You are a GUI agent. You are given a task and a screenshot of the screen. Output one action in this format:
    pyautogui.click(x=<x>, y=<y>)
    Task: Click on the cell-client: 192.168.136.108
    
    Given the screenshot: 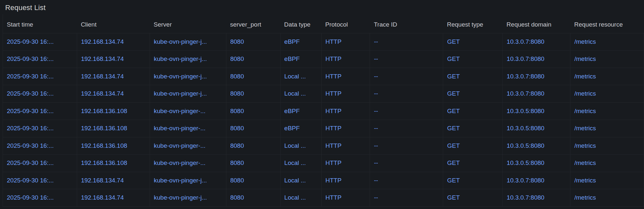 What is the action you would take?
    pyautogui.click(x=113, y=111)
    